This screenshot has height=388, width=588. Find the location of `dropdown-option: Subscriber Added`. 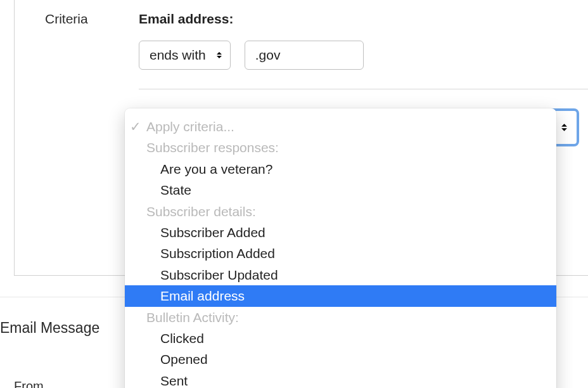

dropdown-option: Subscriber Added is located at coordinates (341, 232).